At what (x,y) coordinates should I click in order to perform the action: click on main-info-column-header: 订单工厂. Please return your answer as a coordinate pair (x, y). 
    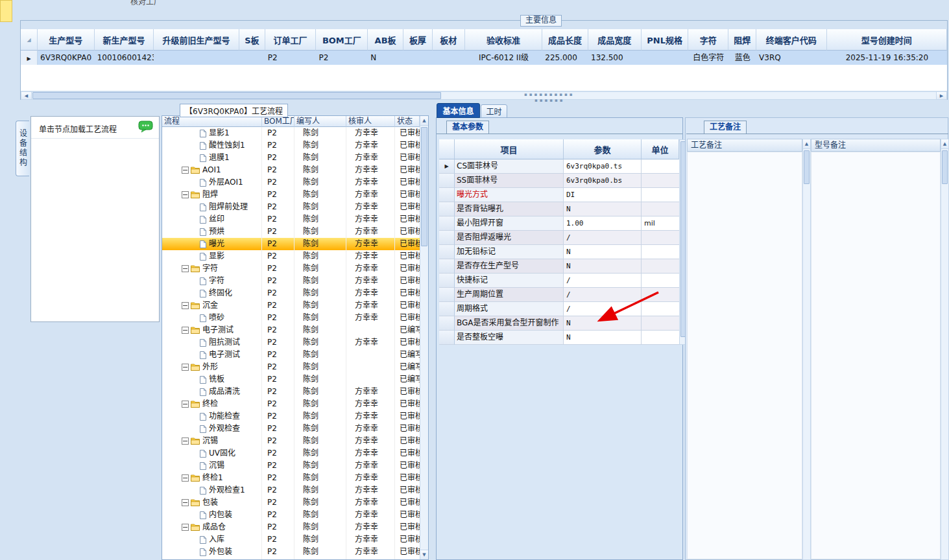
    Looking at the image, I should click on (291, 40).